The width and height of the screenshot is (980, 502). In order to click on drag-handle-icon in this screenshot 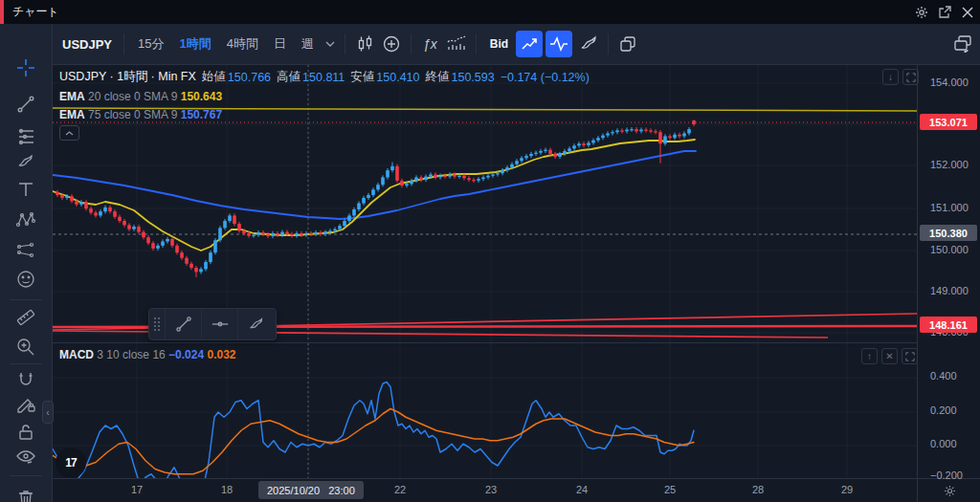, I will do `click(157, 324)`.